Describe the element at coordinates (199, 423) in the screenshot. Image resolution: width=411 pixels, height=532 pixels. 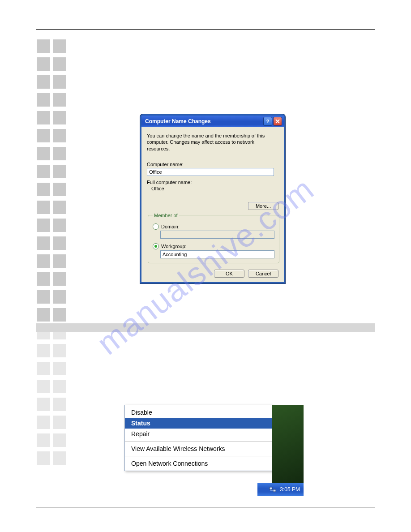
I see `menu-item-status: Status` at that location.